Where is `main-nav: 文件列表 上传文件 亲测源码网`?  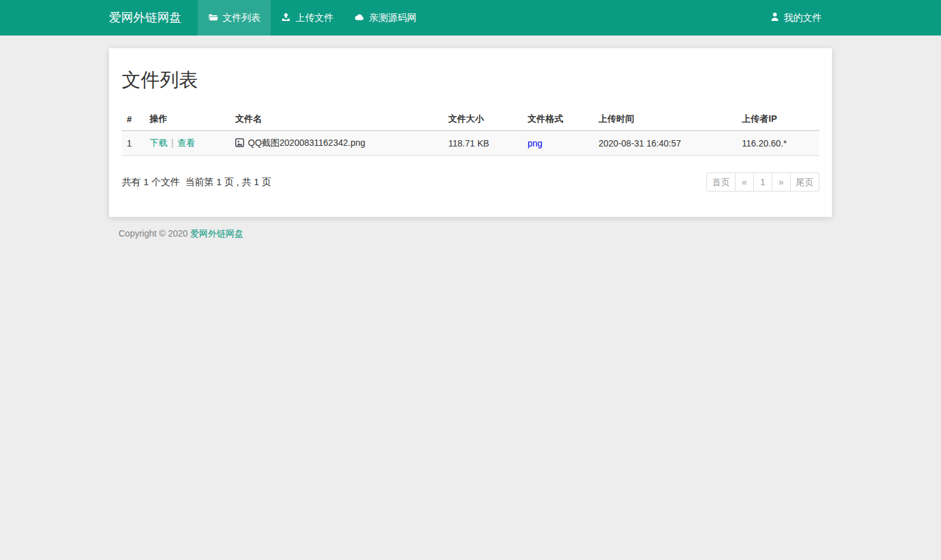 main-nav: 文件列表 上传文件 亲测源码网 is located at coordinates (312, 18).